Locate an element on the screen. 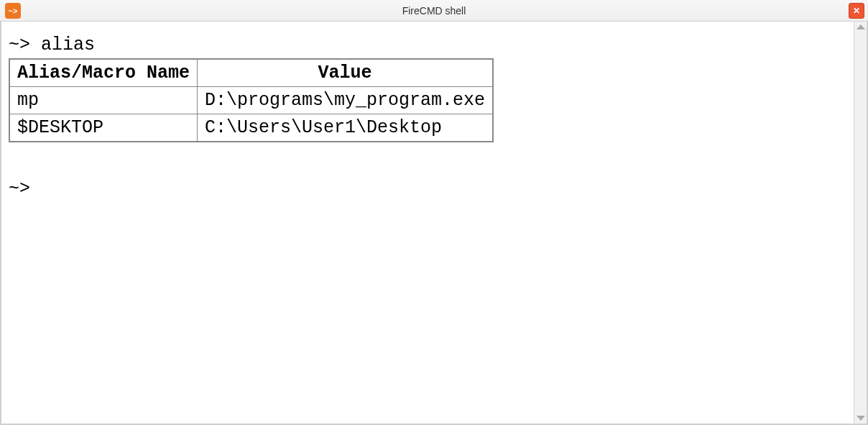 This screenshot has width=868, height=425. alias-name-cell: mp is located at coordinates (103, 101).